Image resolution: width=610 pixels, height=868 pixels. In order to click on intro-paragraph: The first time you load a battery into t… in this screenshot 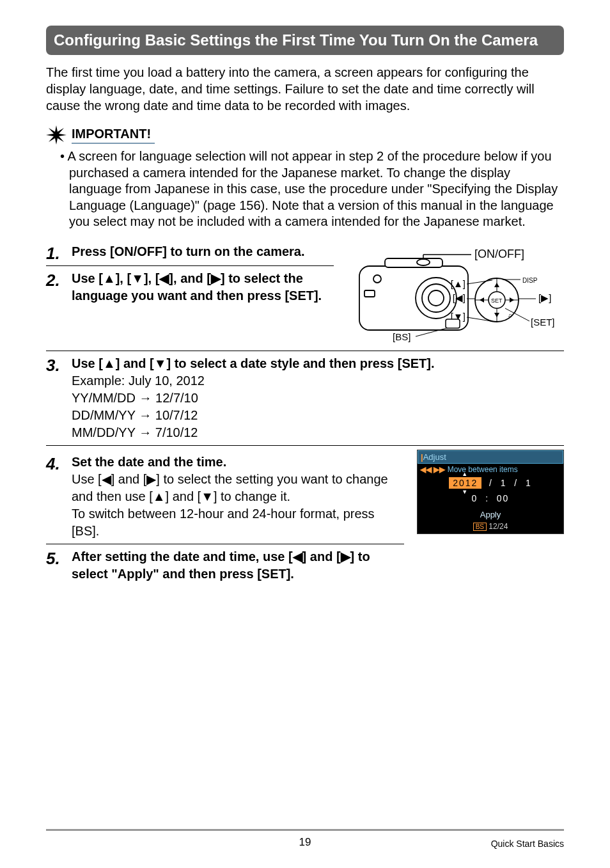, I will do `click(305, 89)`.